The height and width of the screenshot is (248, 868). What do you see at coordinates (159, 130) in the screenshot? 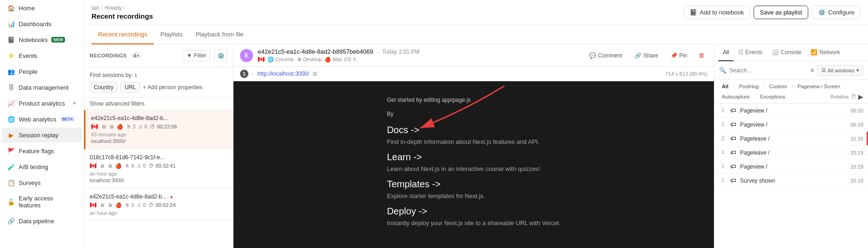
I see `recording-item: e42e21c5-ea1c-4d8e-8ad2-b... 🇨🇦 🖥 🖥 🍎 🖱 …` at bounding box center [159, 130].